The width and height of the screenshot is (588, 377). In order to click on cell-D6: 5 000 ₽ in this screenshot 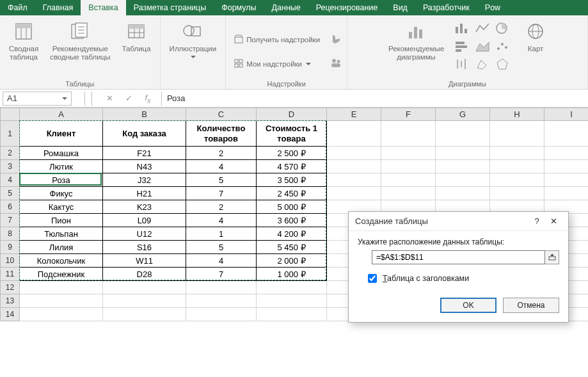, I will do `click(292, 207)`.